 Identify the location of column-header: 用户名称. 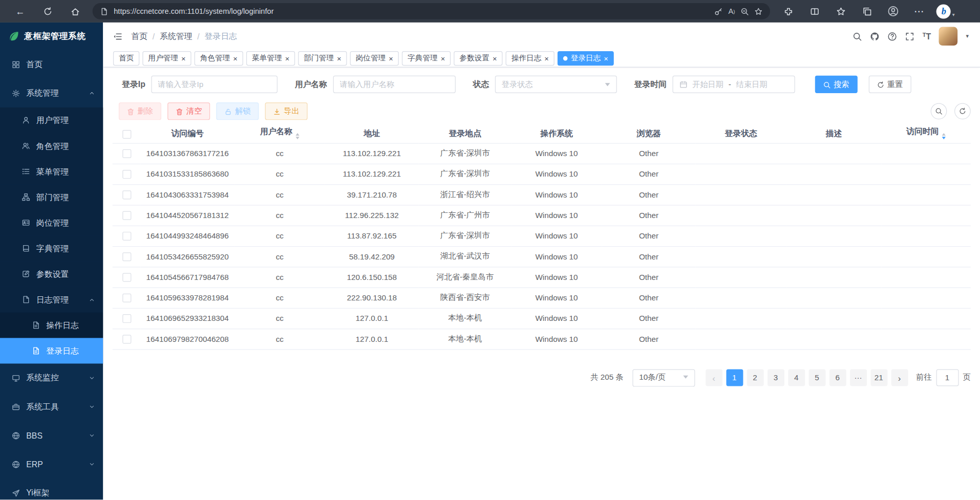
(280, 134).